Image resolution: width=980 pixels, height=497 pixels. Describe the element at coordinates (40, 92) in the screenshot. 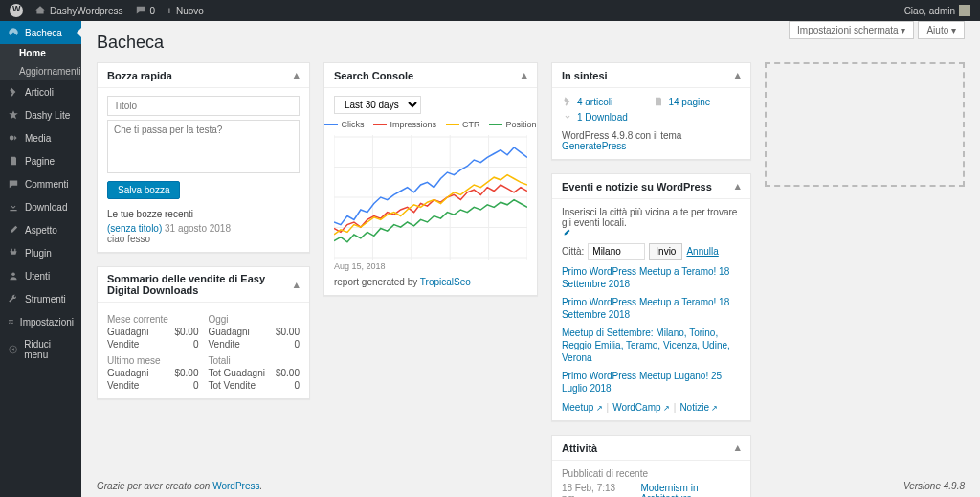

I see `sidebar-item-articoli: Articoli` at that location.